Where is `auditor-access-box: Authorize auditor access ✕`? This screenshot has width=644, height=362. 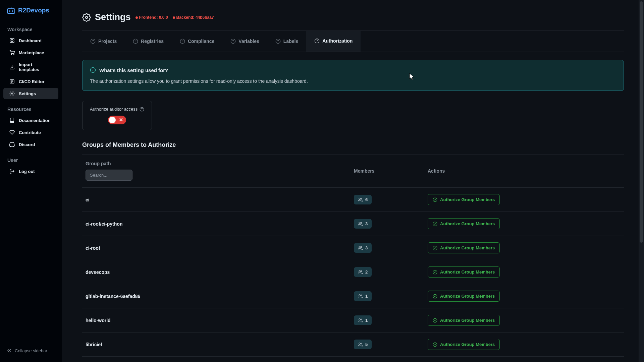
auditor-access-box: Authorize auditor access ✕ is located at coordinates (117, 115).